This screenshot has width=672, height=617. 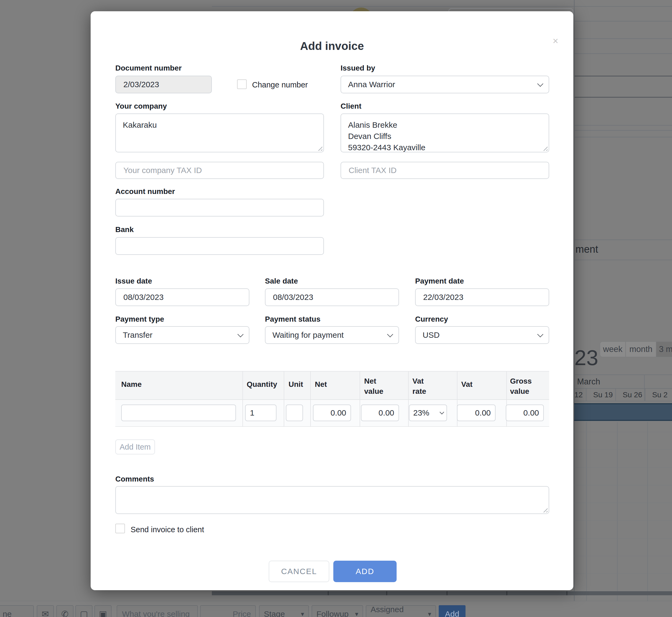 What do you see at coordinates (332, 500) in the screenshot?
I see `comments-textarea` at bounding box center [332, 500].